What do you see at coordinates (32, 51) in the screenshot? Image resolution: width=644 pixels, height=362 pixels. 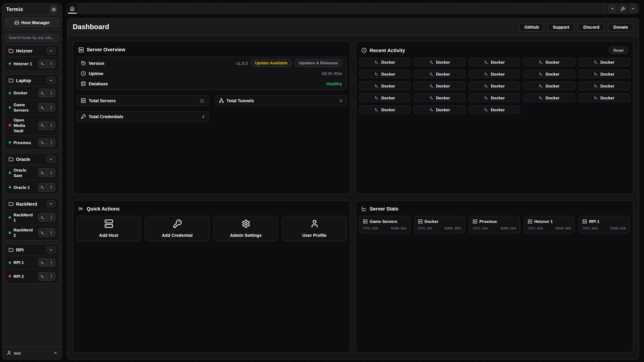 I see `host-group-header: Hetzner` at bounding box center [32, 51].